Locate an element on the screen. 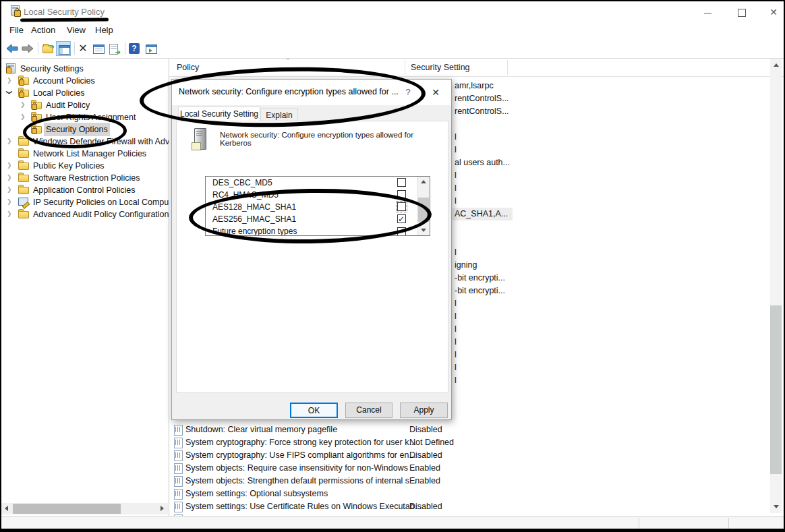 This screenshot has height=532, width=785. maximize-icon is located at coordinates (742, 13).